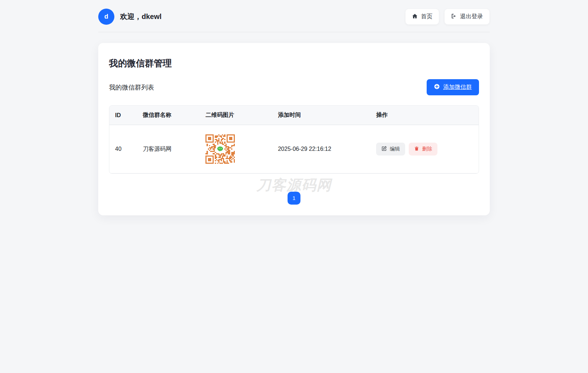 This screenshot has height=373, width=588. Describe the element at coordinates (123, 149) in the screenshot. I see `cell-id: 40` at that location.